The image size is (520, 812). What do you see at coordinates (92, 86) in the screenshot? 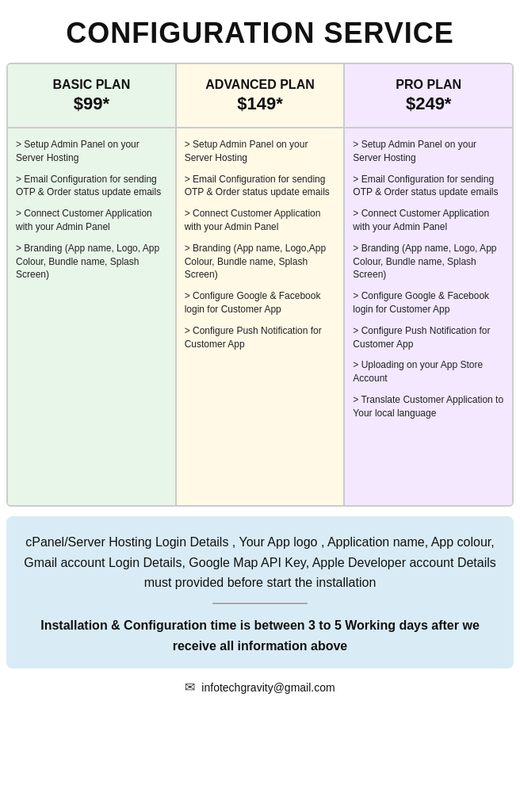
I see `plan-name-basic: BASIC PLAN` at bounding box center [92, 86].